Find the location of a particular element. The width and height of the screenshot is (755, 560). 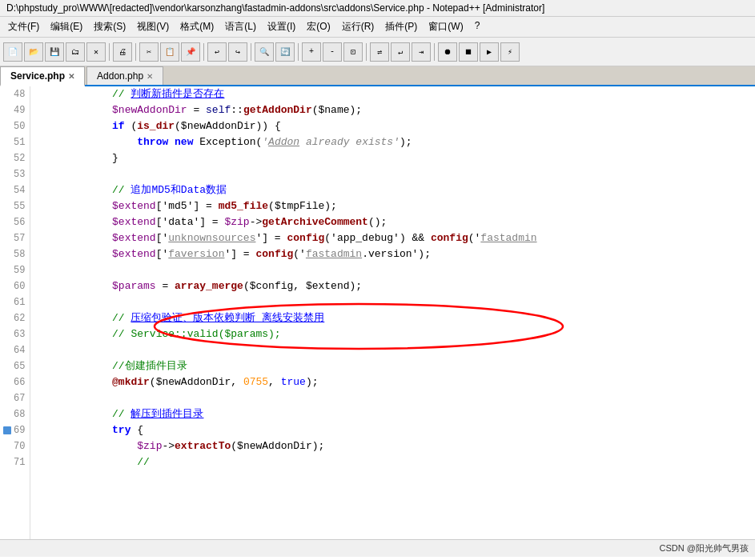

toolbar-sep5 is located at coordinates (298, 52).